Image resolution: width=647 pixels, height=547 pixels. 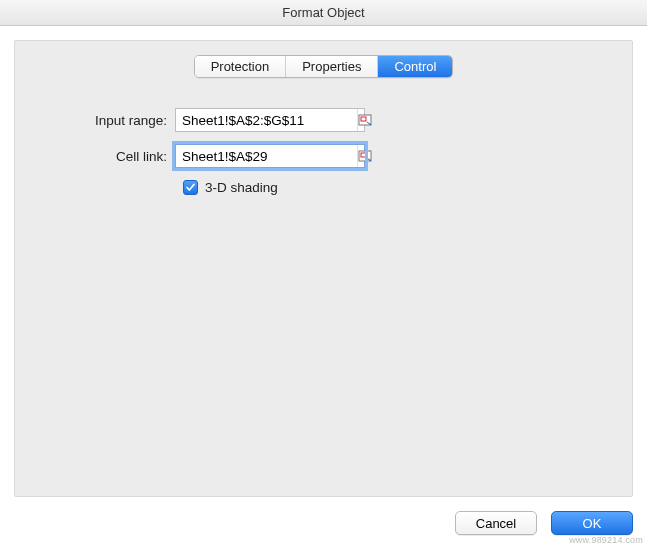 What do you see at coordinates (241, 66) in the screenshot?
I see `tab-protection: Protection` at bounding box center [241, 66].